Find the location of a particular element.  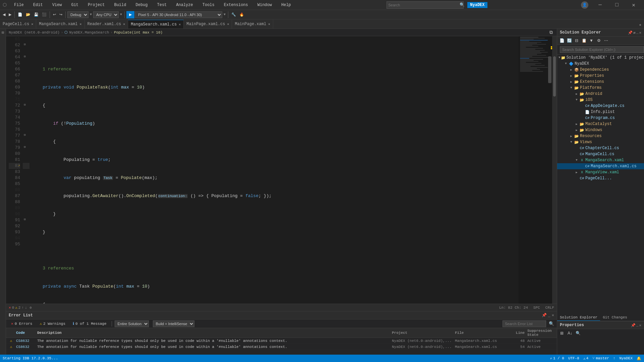

tree-program-cs: C# Program.cs is located at coordinates (601, 118).